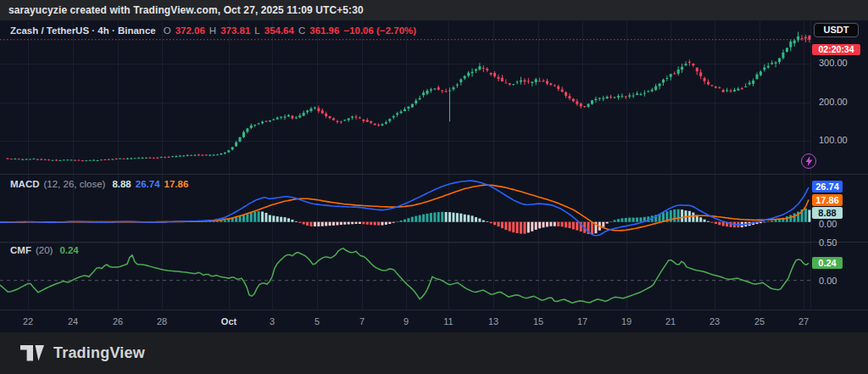  Describe the element at coordinates (493, 321) in the screenshot. I see `time-tick-label: 13` at that location.